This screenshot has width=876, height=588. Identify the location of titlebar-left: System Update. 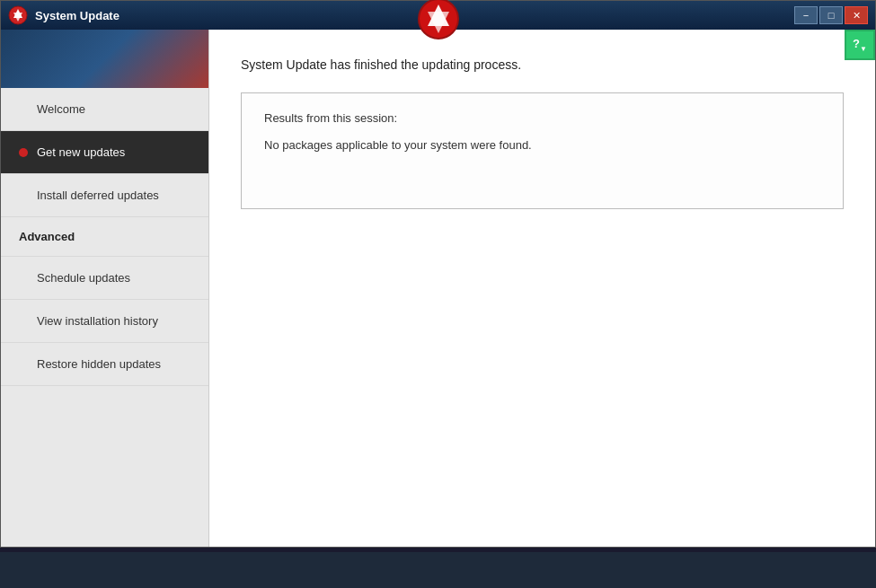
(64, 15).